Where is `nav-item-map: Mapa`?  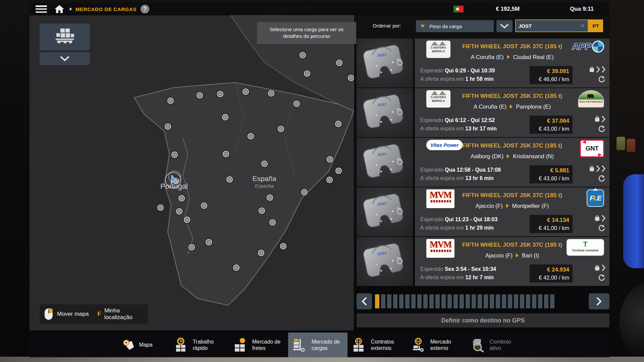
nav-item-map: Mapa is located at coordinates (144, 345).